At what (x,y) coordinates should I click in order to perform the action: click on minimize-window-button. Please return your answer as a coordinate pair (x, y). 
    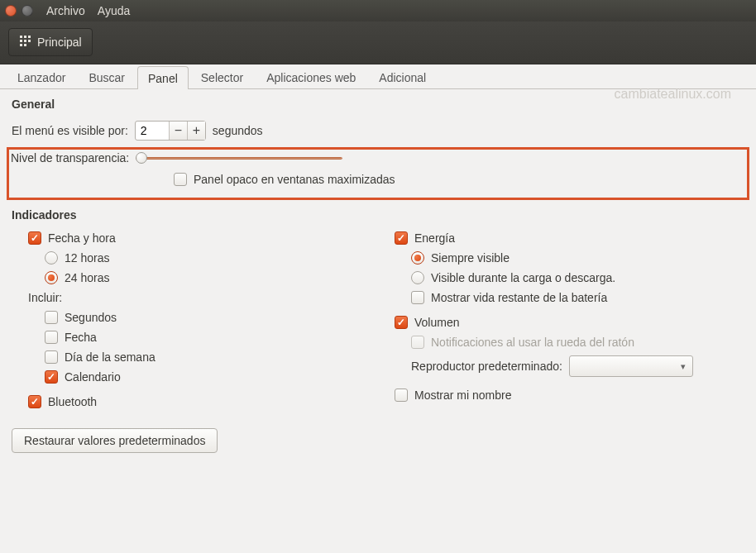
    Looking at the image, I should click on (27, 11).